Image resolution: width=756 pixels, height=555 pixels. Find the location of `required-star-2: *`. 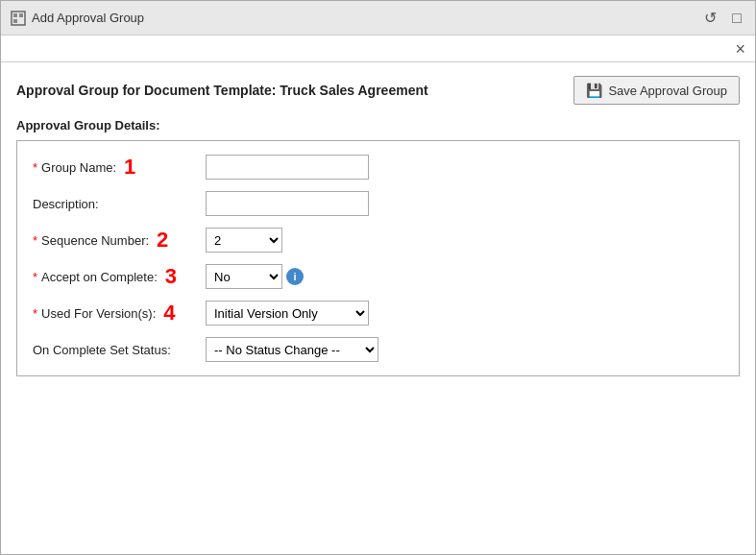

required-star-2: * is located at coordinates (35, 240).